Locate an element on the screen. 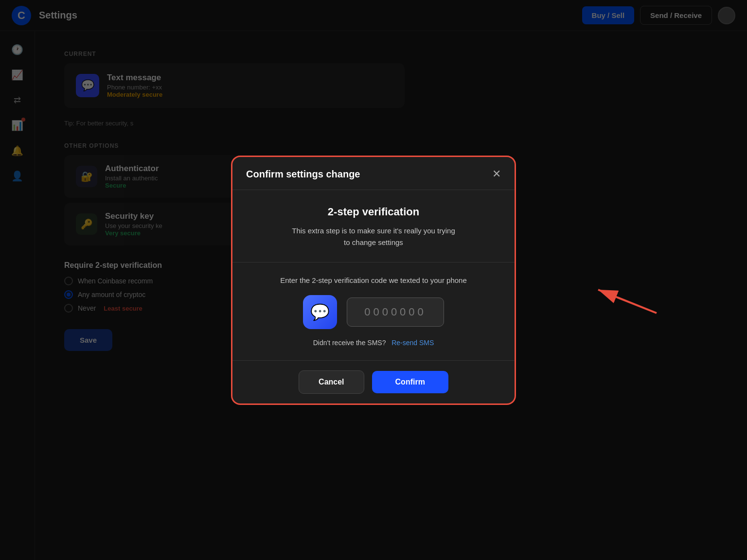 The height and width of the screenshot is (560, 747). resend-sms-link: Re-send SMS is located at coordinates (412, 343).